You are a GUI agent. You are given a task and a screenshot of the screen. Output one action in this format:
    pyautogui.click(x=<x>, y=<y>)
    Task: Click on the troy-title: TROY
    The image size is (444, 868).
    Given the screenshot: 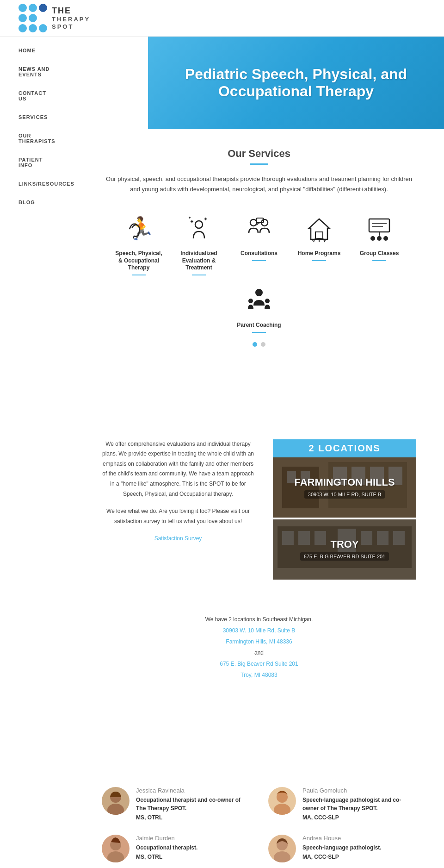 What is the action you would take?
    pyautogui.click(x=344, y=544)
    